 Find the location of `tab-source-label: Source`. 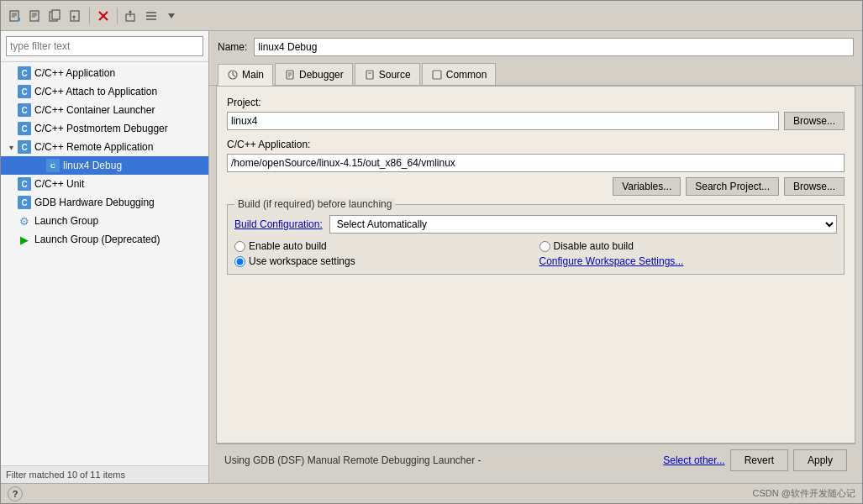

tab-source-label: Source is located at coordinates (395, 75).